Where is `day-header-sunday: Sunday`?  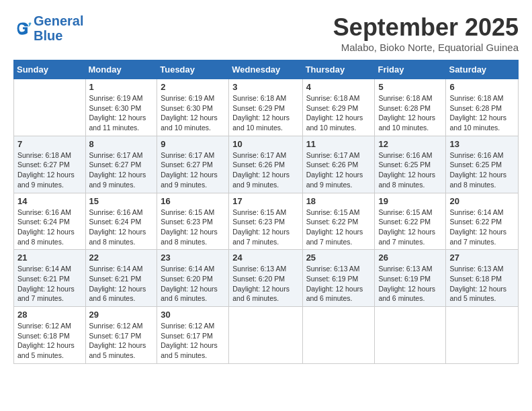 day-header-sunday: Sunday is located at coordinates (50, 70).